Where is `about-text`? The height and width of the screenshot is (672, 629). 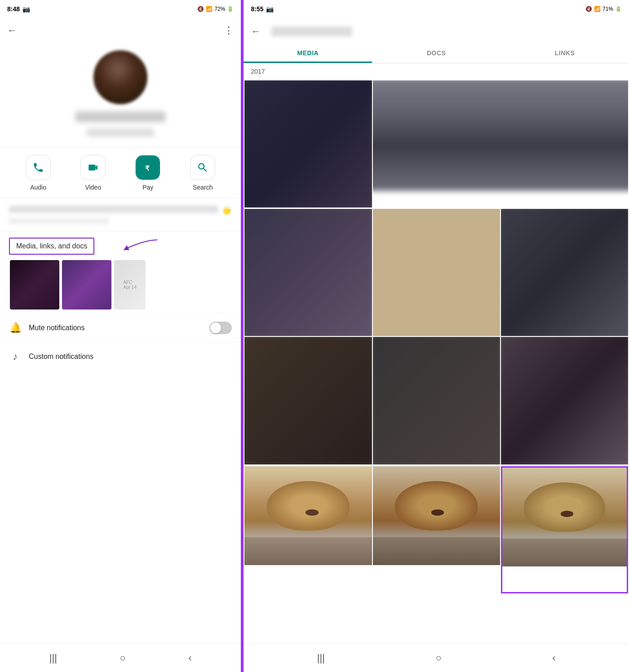 about-text is located at coordinates (114, 209).